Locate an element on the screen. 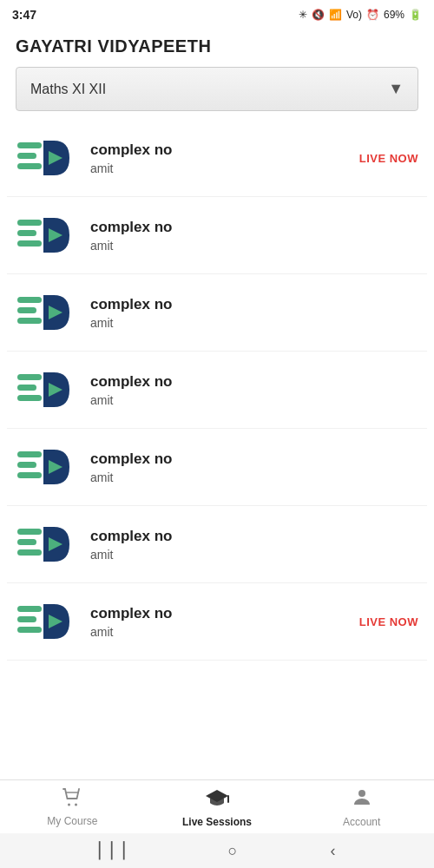 This screenshot has height=868, width=434. nav-live-sessions-label: Live Sessions is located at coordinates (217, 822).